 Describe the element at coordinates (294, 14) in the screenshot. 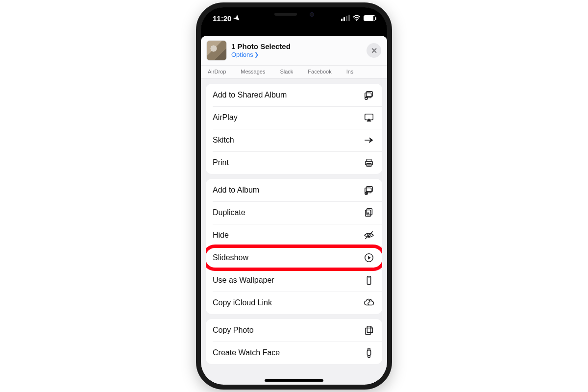

I see `notch` at that location.